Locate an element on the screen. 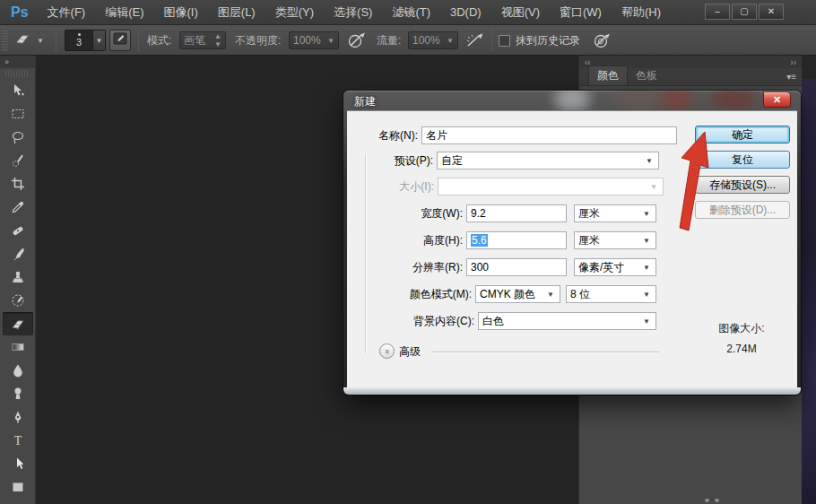 The height and width of the screenshot is (504, 816). tool-pen is located at coordinates (18, 417).